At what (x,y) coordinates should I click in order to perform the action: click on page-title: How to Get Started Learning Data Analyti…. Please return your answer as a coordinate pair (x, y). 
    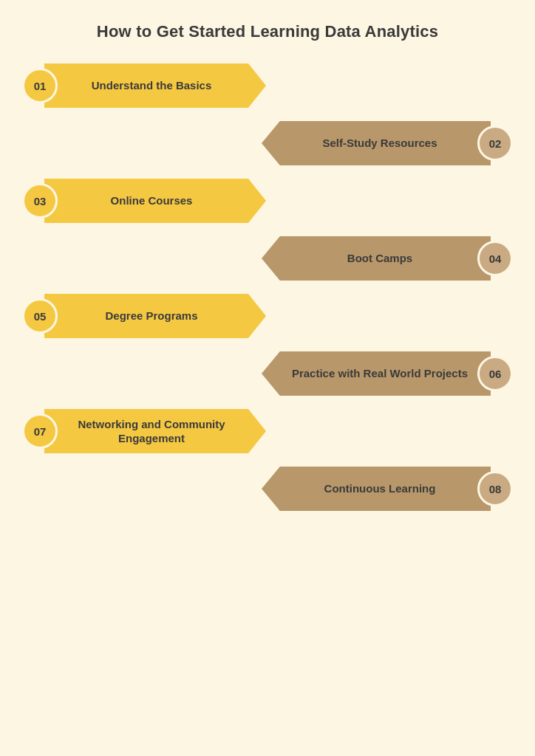
    Looking at the image, I should click on (268, 32).